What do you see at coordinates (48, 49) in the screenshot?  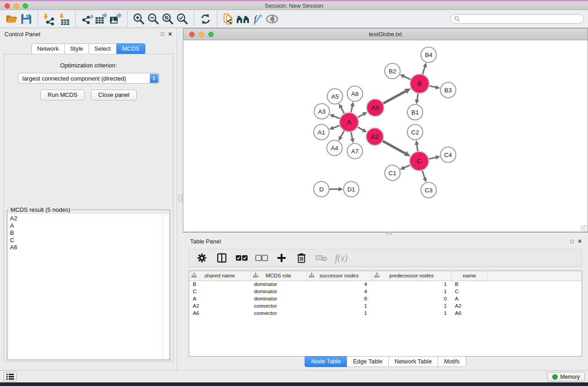 I see `tab-network: Network` at bounding box center [48, 49].